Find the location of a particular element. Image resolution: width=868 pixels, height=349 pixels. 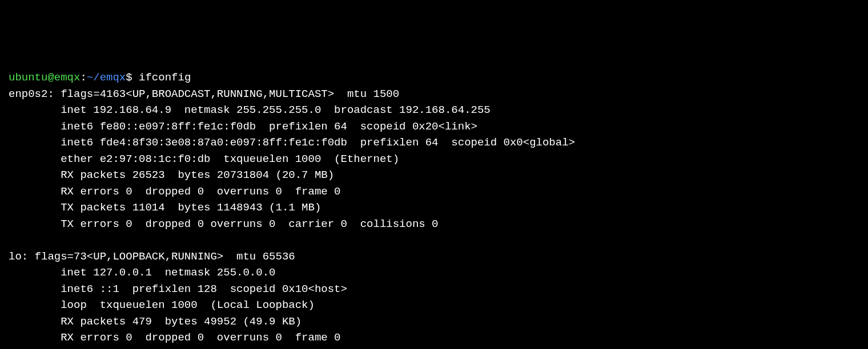

iface-0-line-1: inet6 fe80::e097:8ff:fe1c:f0db prefixlen… is located at coordinates (434, 127).